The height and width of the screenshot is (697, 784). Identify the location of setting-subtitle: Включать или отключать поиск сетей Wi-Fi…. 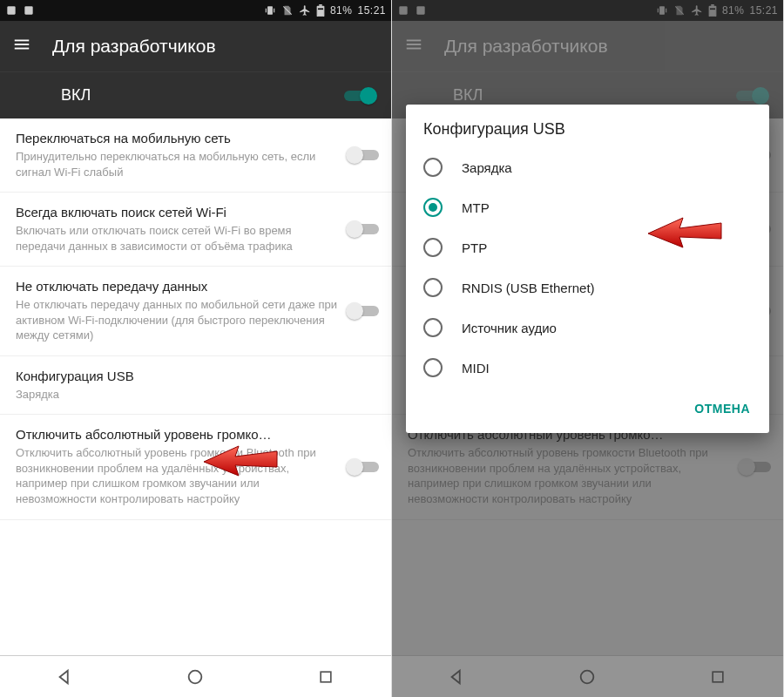
(178, 239).